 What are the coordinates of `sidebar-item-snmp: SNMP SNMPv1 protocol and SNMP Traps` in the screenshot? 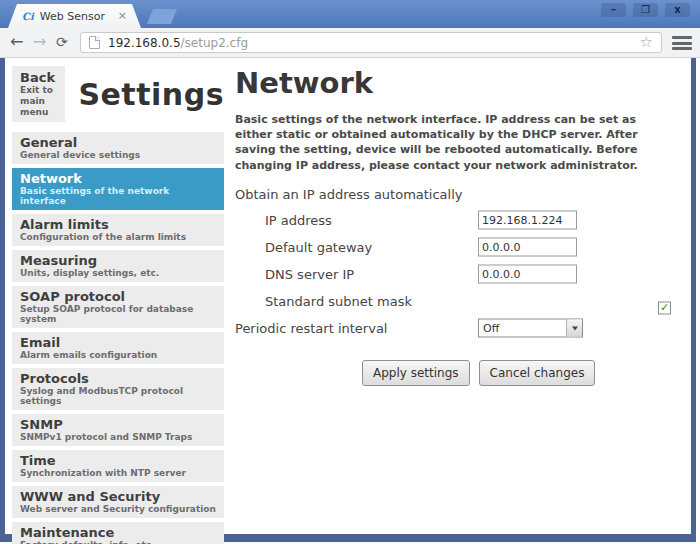 It's located at (118, 430).